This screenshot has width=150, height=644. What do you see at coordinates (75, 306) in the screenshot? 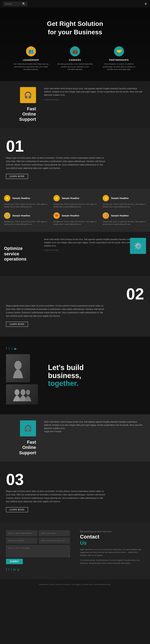
I see `section-02: 02 Magna egetset lorem ipsum dolor sit a…` at bounding box center [75, 306].